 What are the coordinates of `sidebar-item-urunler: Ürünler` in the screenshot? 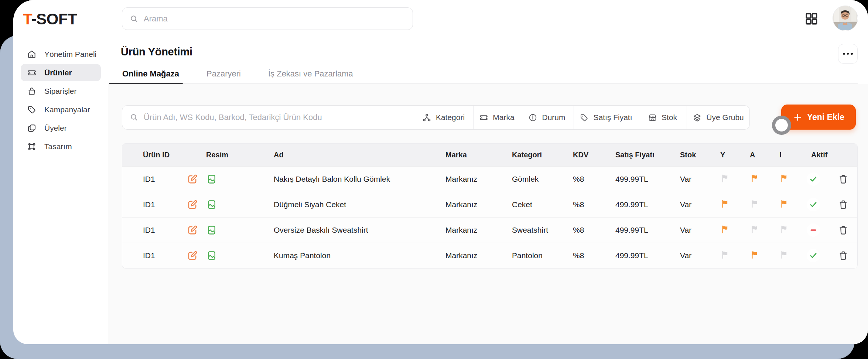 It's located at (61, 72).